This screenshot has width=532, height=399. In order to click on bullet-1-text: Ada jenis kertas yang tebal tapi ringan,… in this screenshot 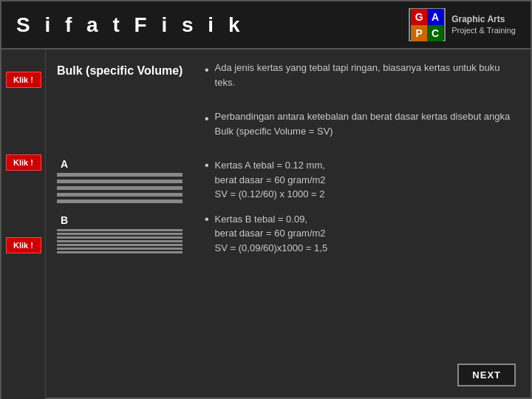, I will do `click(367, 75)`.